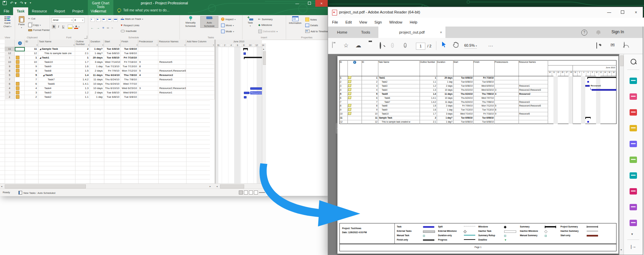 Image resolution: width=644 pixels, height=255 pixels. What do you see at coordinates (129, 54) in the screenshot?
I see `finish-cell: Tue 6/8/10` at bounding box center [129, 54].